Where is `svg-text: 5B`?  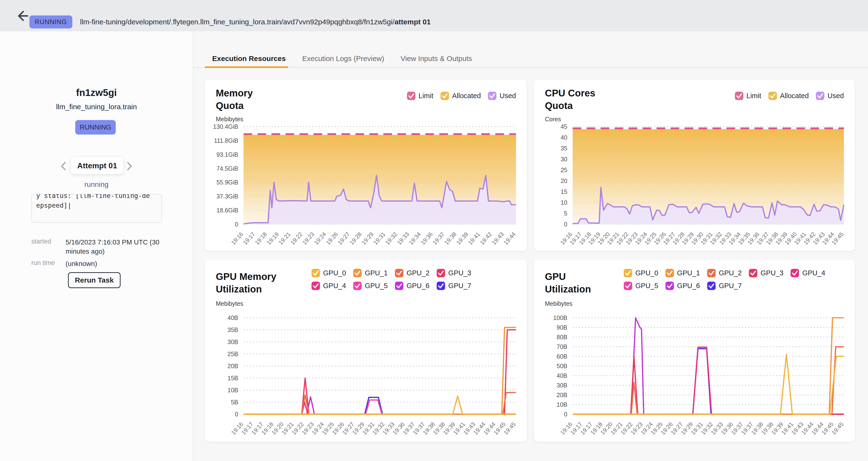
svg-text: 5B is located at coordinates (235, 402).